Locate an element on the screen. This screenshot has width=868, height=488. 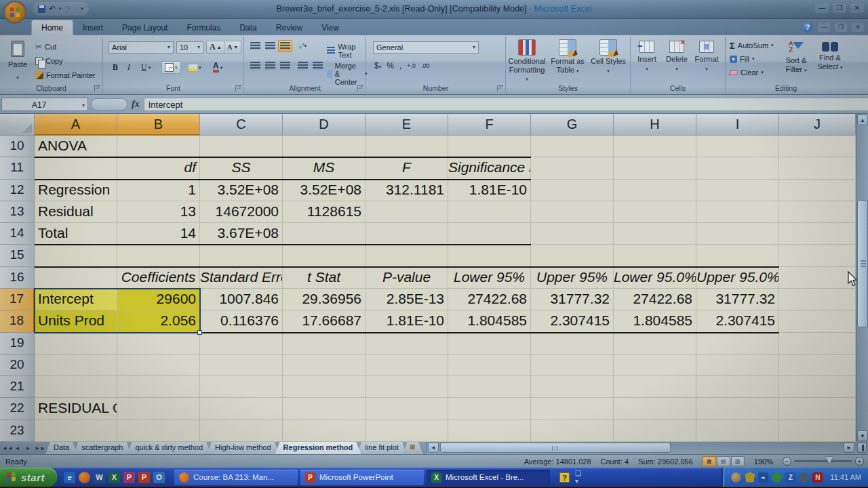
cell-A22: RESIDUAL OUTPUT is located at coordinates (76, 409).